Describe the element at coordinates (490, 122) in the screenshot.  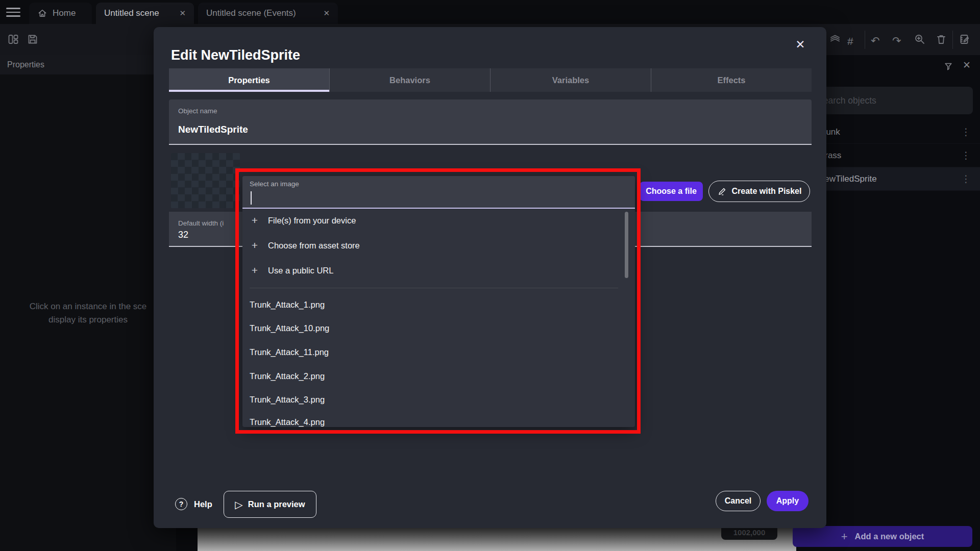
I see `object-name-field: Object name NewTiledSprite` at that location.